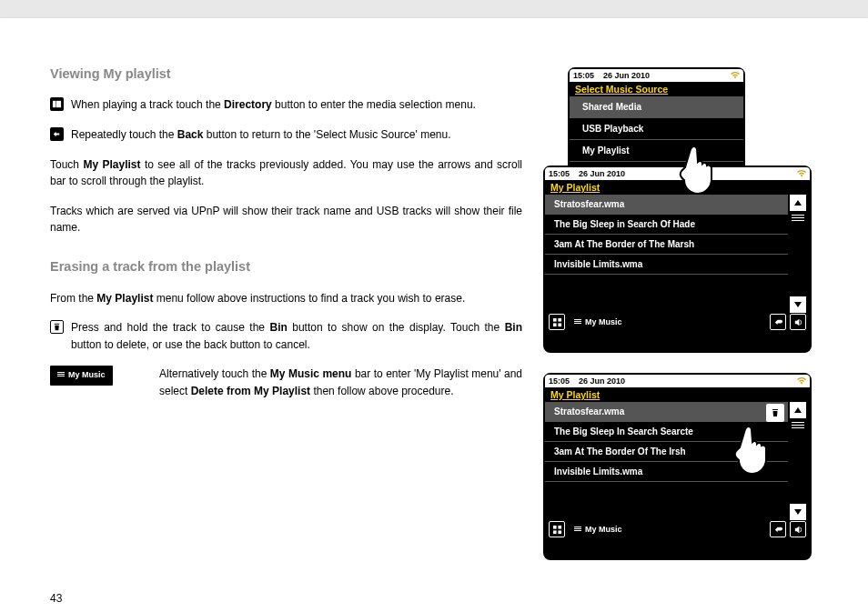  Describe the element at coordinates (56, 104) in the screenshot. I see `directory-icon` at that location.